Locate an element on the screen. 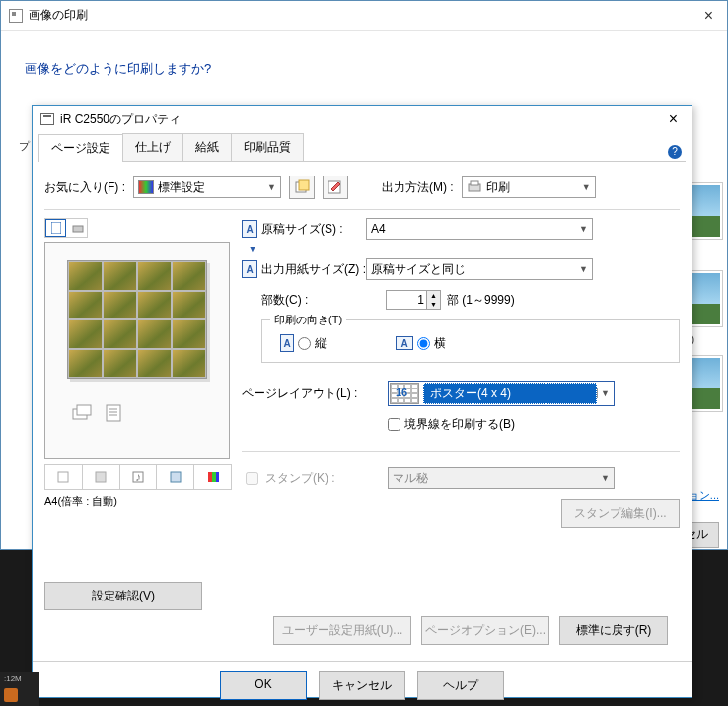  page-layout-label: ページレイアウト(L) : is located at coordinates (300, 394).